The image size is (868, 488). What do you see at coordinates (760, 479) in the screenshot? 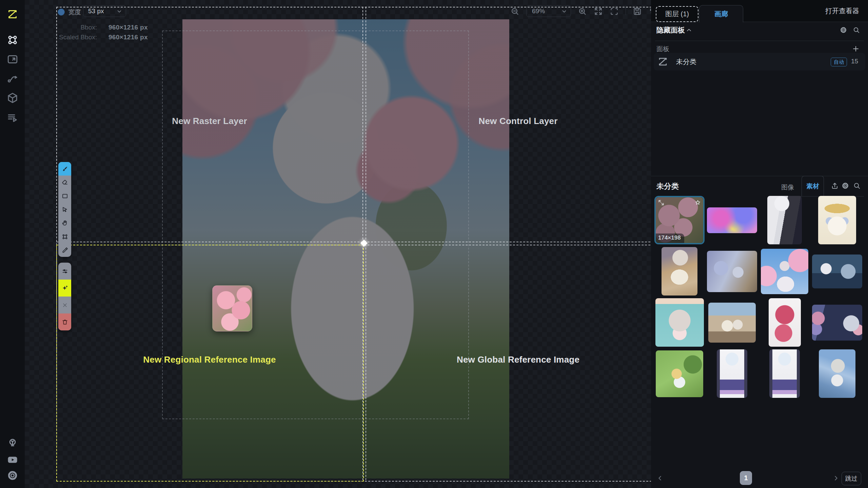
I see `gallery-pagination: 1 跳过` at bounding box center [760, 479].